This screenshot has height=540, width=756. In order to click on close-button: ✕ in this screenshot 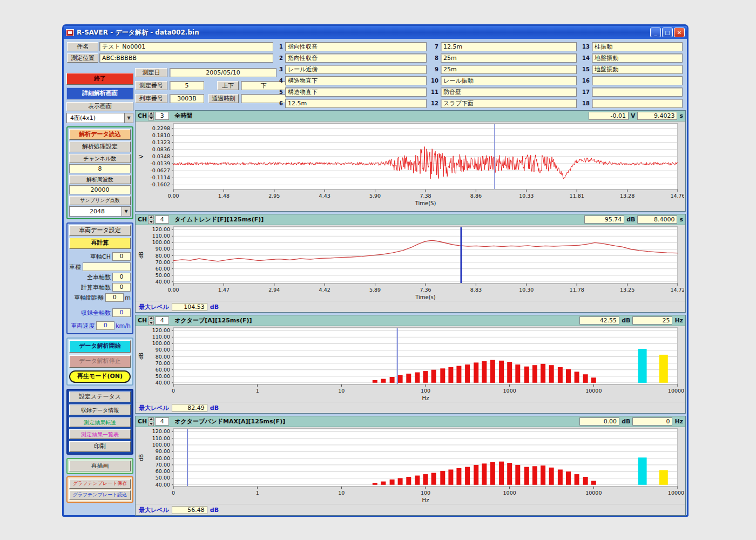, I will do `click(679, 32)`.